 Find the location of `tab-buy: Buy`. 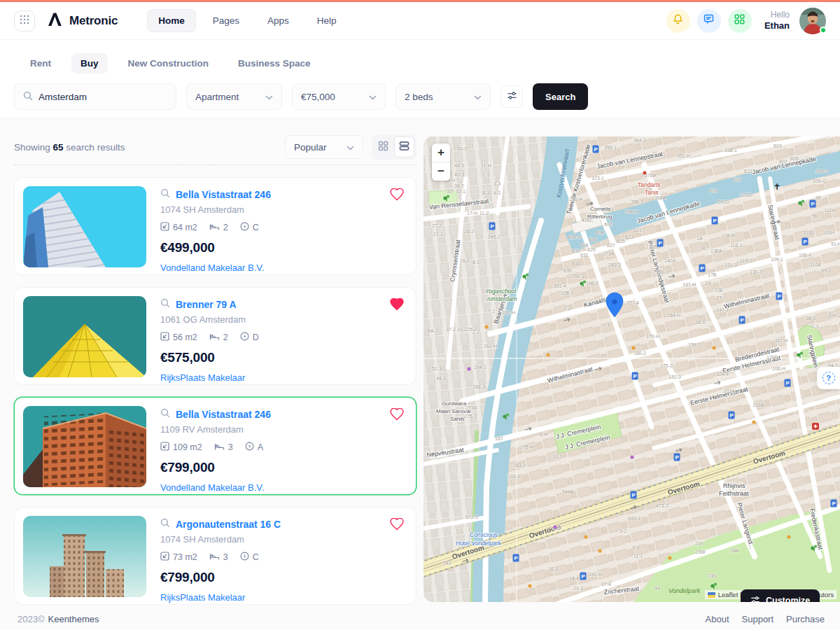

tab-buy: Buy is located at coordinates (90, 63).